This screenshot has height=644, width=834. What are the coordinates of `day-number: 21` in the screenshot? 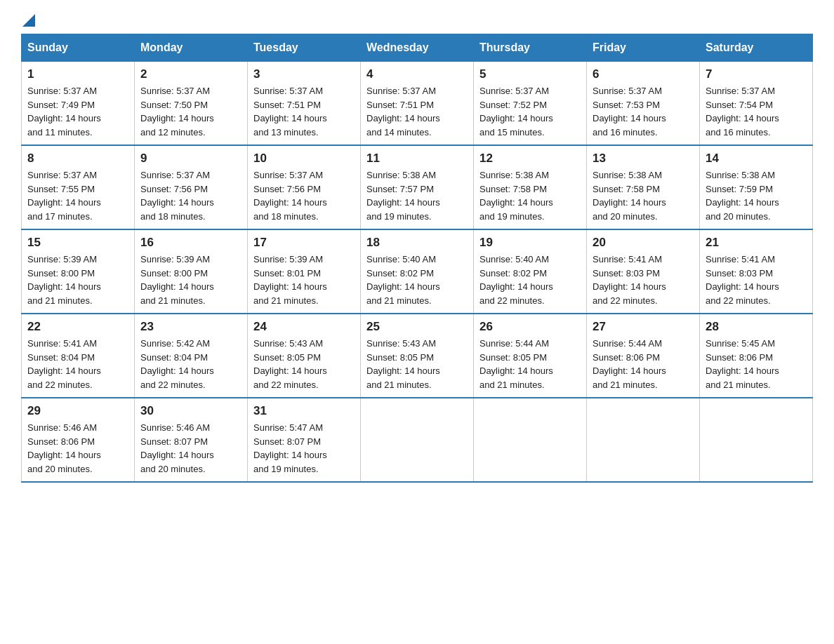 It's located at (756, 243).